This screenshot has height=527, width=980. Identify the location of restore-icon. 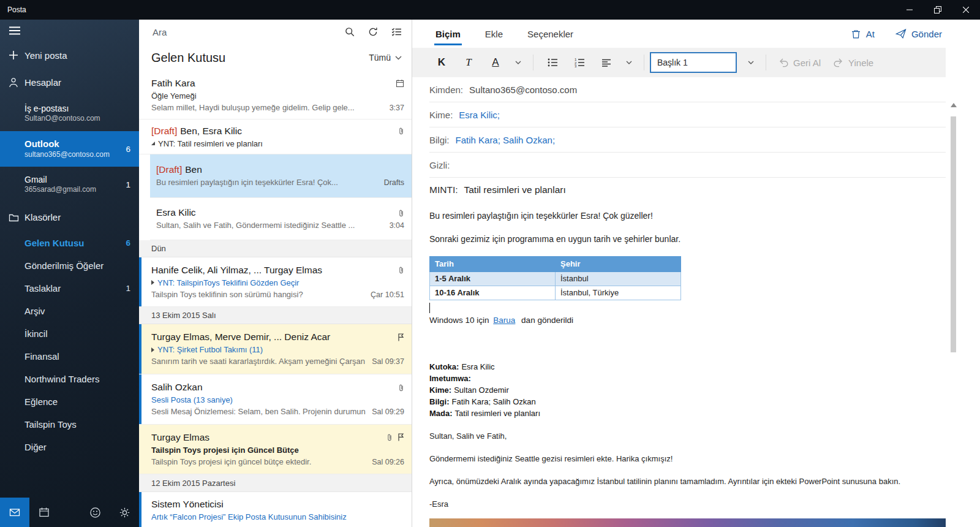
(938, 10).